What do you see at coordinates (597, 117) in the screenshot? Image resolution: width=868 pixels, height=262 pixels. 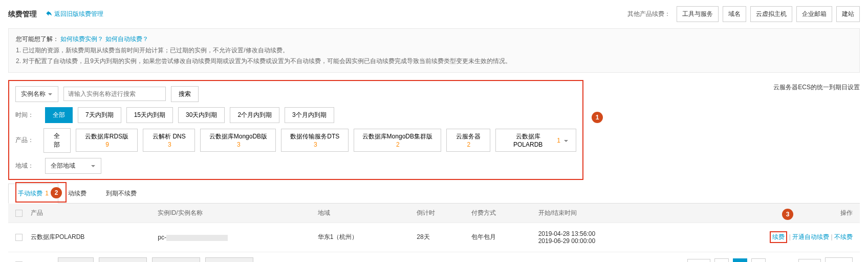 I see `callout-1: 1` at bounding box center [597, 117].